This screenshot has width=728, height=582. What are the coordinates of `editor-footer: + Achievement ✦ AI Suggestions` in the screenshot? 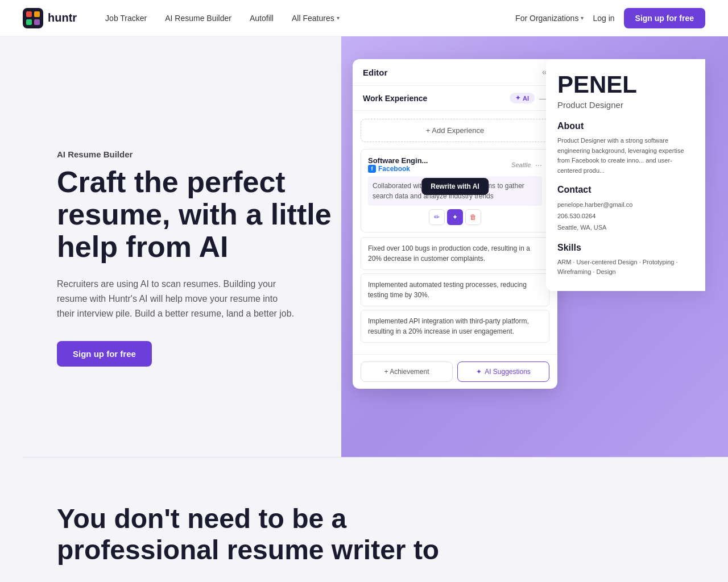 It's located at (455, 372).